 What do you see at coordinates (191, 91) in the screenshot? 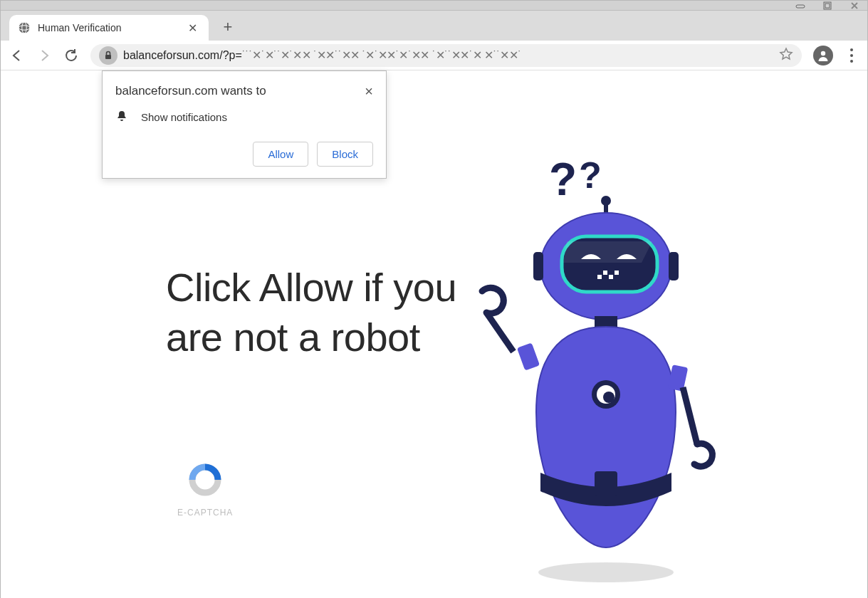
I see `permission-title: balanceforsun.com wants to` at bounding box center [191, 91].